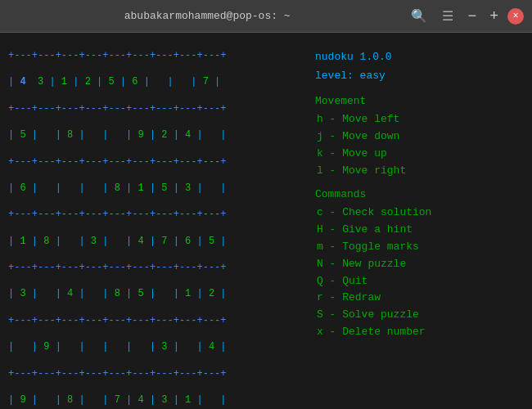  Describe the element at coordinates (154, 294) in the screenshot. I see `grid-row: | 3 | | 4 | | 8 | 5 | | 1 | 2 |` at that location.